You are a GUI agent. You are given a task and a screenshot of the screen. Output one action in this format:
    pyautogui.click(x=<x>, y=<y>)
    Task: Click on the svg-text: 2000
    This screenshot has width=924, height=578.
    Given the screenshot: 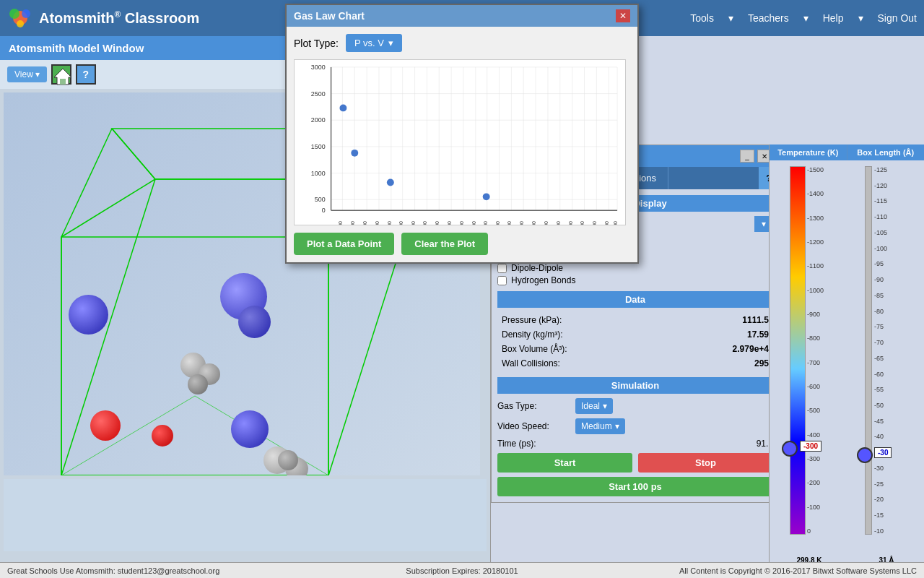 What is the action you would take?
    pyautogui.click(x=318, y=120)
    